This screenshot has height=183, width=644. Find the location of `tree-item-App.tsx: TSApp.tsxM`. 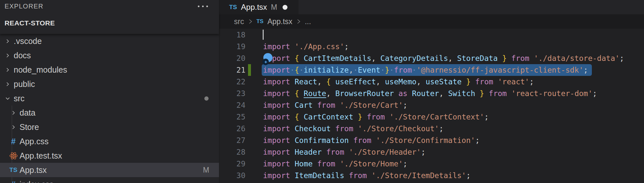

tree-item-App.tsx: TSApp.tsxM is located at coordinates (110, 170).